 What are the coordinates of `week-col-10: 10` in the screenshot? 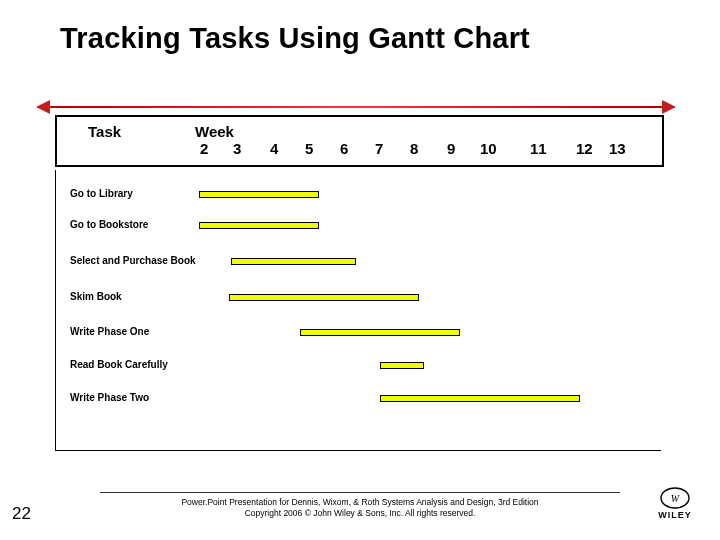 It's located at (488, 148).